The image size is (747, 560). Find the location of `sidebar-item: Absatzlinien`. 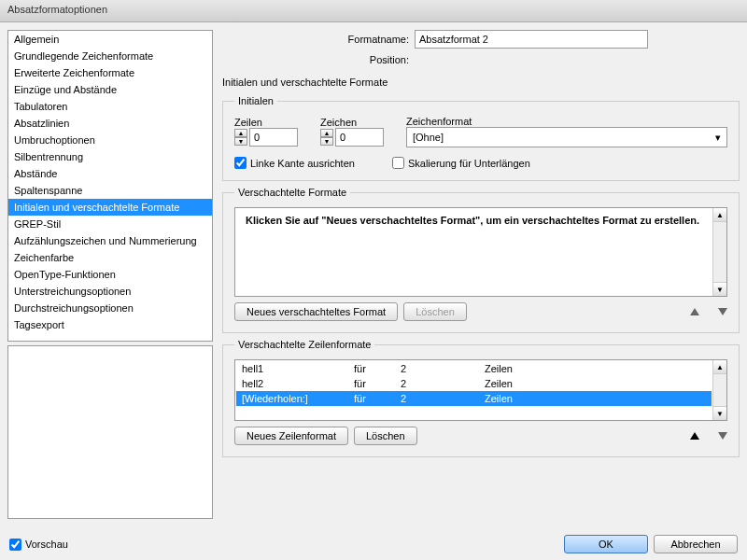

sidebar-item: Absatzlinien is located at coordinates (110, 123).